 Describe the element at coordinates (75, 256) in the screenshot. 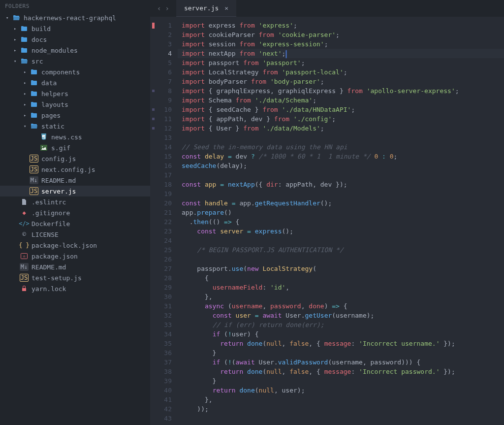

I see `tree-item-package-json: npackage.json` at that location.